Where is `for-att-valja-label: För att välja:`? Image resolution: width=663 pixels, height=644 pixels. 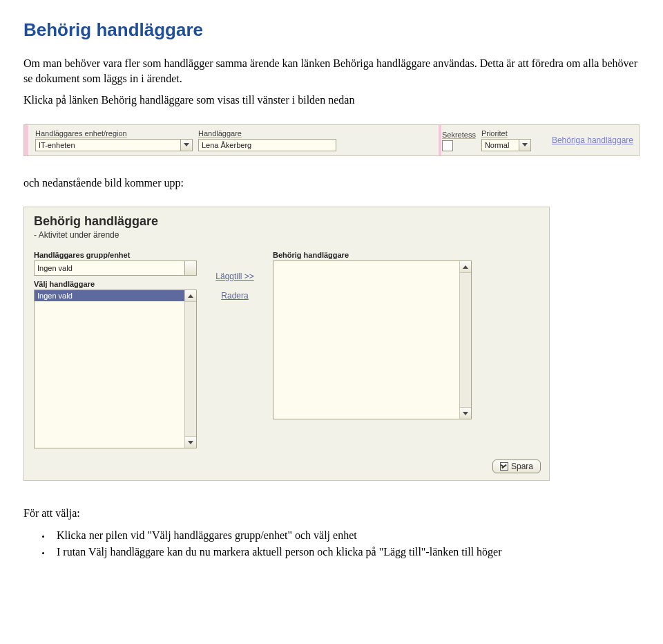
for-att-valja-label: För att välja: is located at coordinates (332, 513).